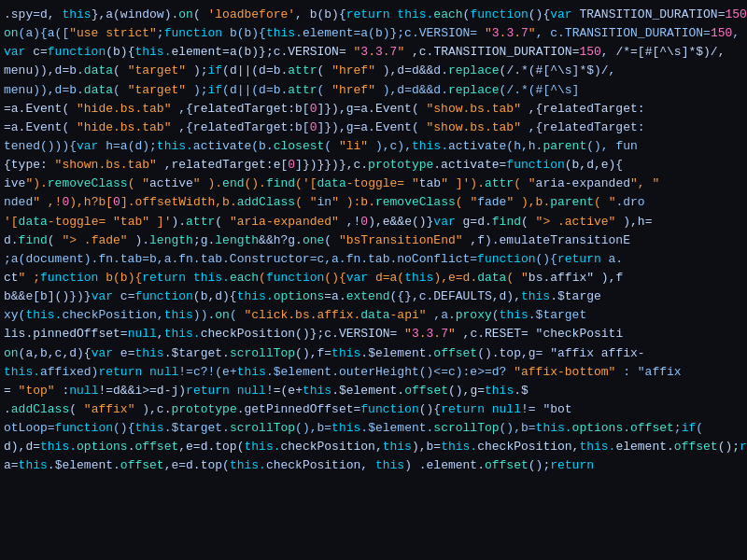 The image size is (747, 560). I want to click on code-line: d),d=this.options.offset,e=d.top(this.ch…, so click(374, 447).